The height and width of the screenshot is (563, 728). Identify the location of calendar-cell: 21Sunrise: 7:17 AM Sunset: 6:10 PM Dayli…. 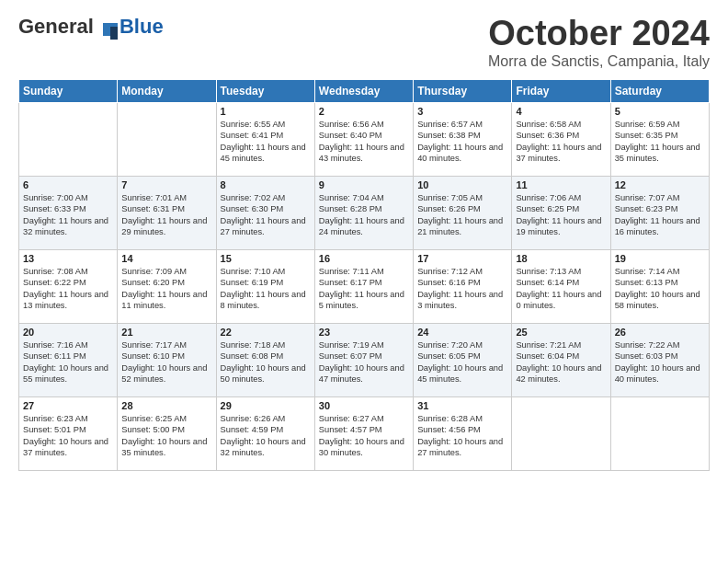
(167, 360).